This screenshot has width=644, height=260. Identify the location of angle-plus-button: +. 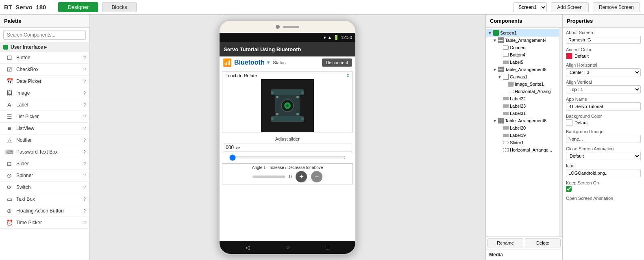
(301, 177).